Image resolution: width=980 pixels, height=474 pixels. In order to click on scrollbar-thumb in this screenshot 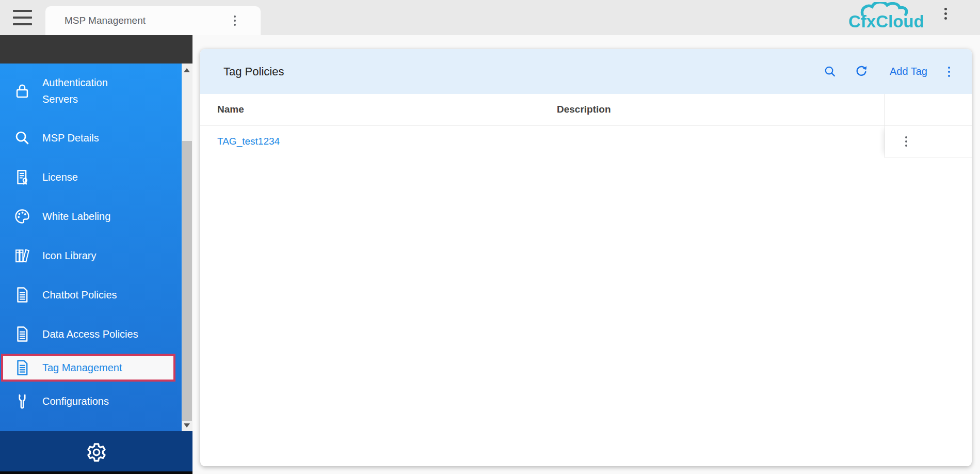, I will do `click(187, 281)`.